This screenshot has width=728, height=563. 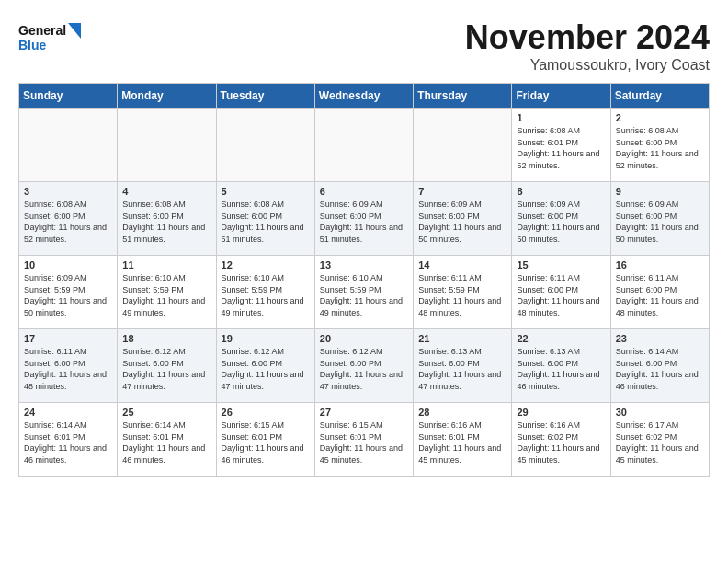 I want to click on day-number: 3, so click(x=68, y=191).